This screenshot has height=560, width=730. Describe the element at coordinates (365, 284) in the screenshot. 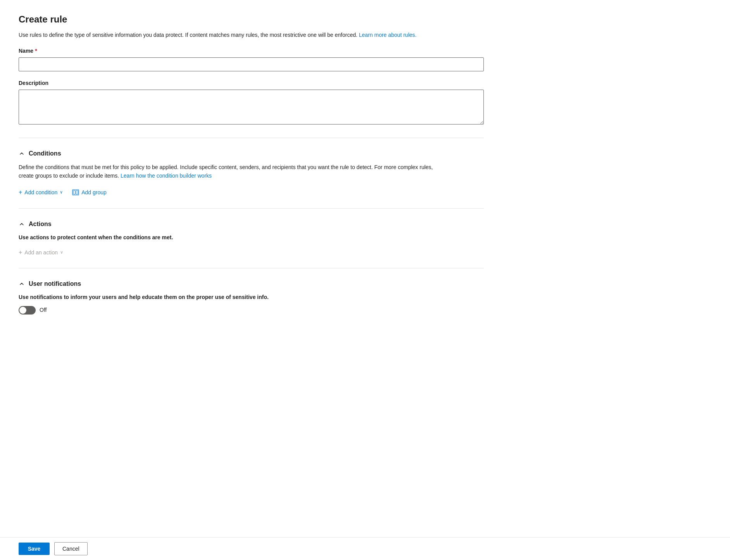

I see `notifications-section-header: User notifications` at that location.